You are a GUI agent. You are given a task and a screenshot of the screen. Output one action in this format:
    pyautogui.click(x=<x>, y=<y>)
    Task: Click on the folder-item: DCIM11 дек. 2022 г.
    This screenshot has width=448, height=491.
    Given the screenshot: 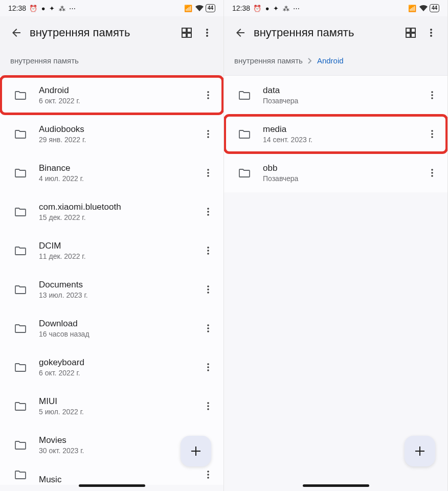 What is the action you would take?
    pyautogui.click(x=111, y=251)
    